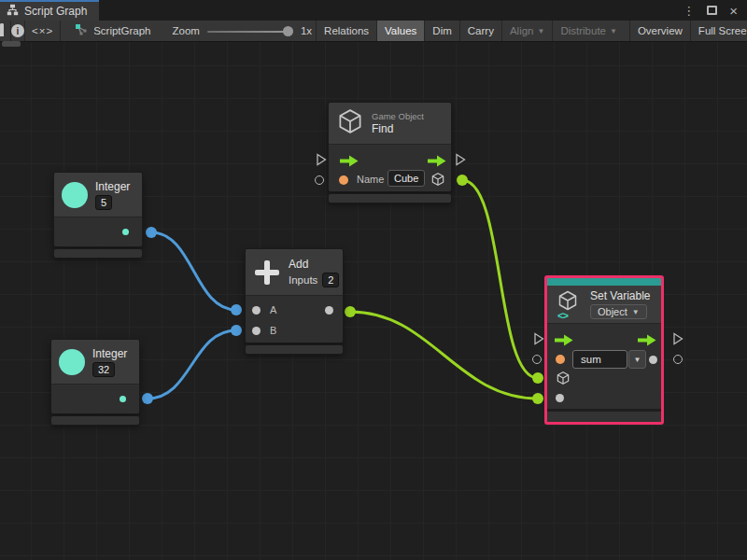 The image size is (747, 560). What do you see at coordinates (560, 359) in the screenshot?
I see `variable-name-input-dot` at bounding box center [560, 359].